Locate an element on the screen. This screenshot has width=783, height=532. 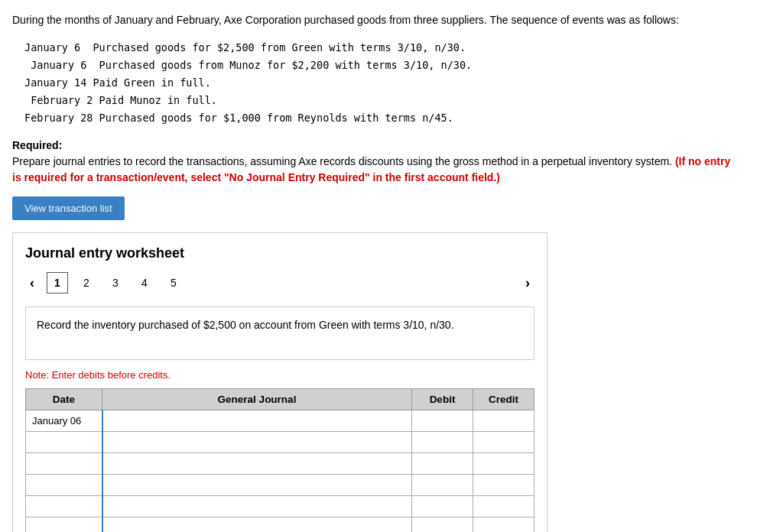
prev-page-button: ‹ is located at coordinates (32, 283).